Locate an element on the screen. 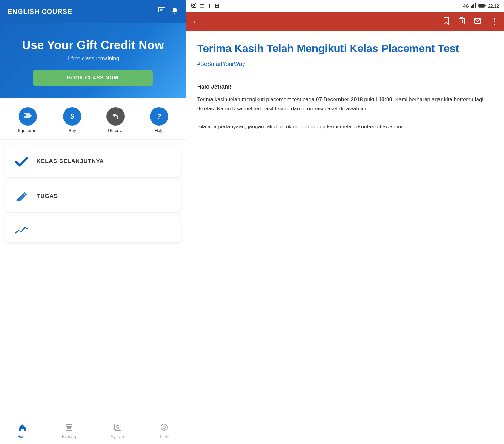 The height and width of the screenshot is (444, 504). email-body2: Bila ada pertanyaan, jangan takut untuk … is located at coordinates (345, 127).